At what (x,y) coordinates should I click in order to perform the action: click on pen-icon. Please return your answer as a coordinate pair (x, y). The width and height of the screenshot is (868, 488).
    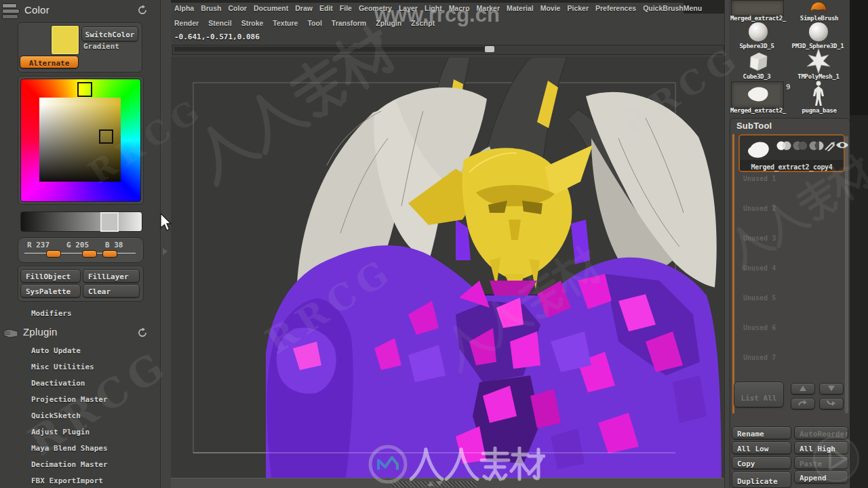
    Looking at the image, I should click on (830, 146).